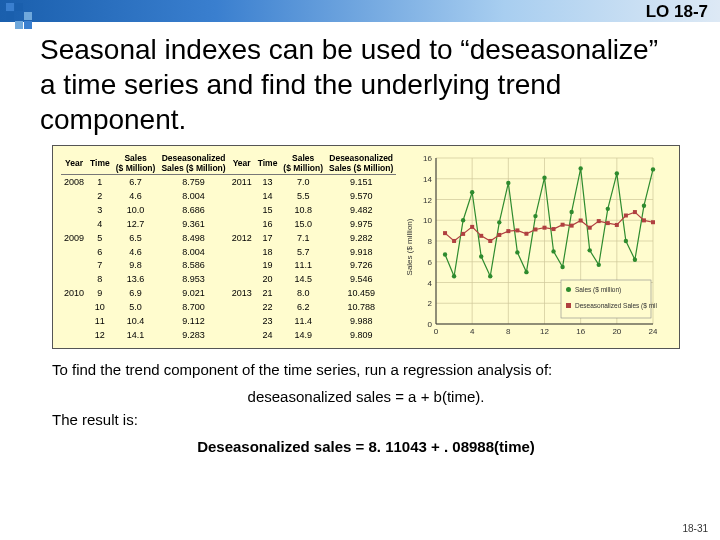 The width and height of the screenshot is (720, 540). I want to click on svg-text: 20, so click(618, 332).